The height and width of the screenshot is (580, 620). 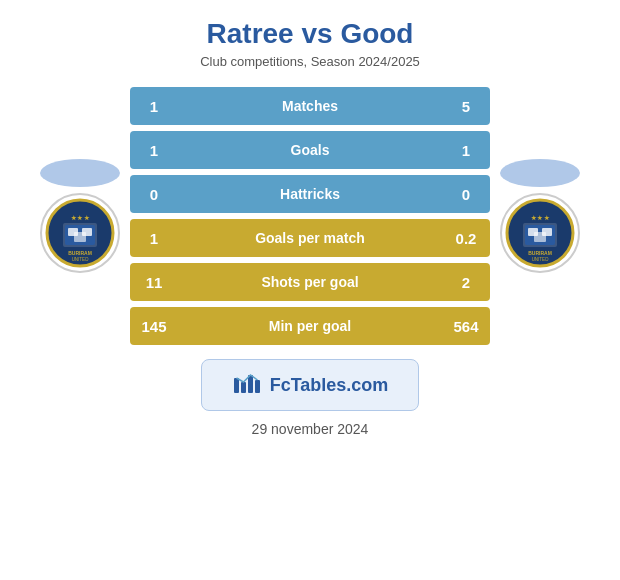 What do you see at coordinates (80, 216) in the screenshot?
I see `left-team: ★ ★ ★ BURIRAM UNITED` at bounding box center [80, 216].